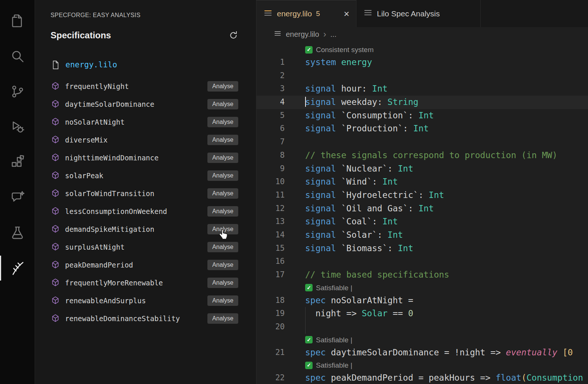 The width and height of the screenshot is (588, 384). I want to click on line-number: 15, so click(271, 249).